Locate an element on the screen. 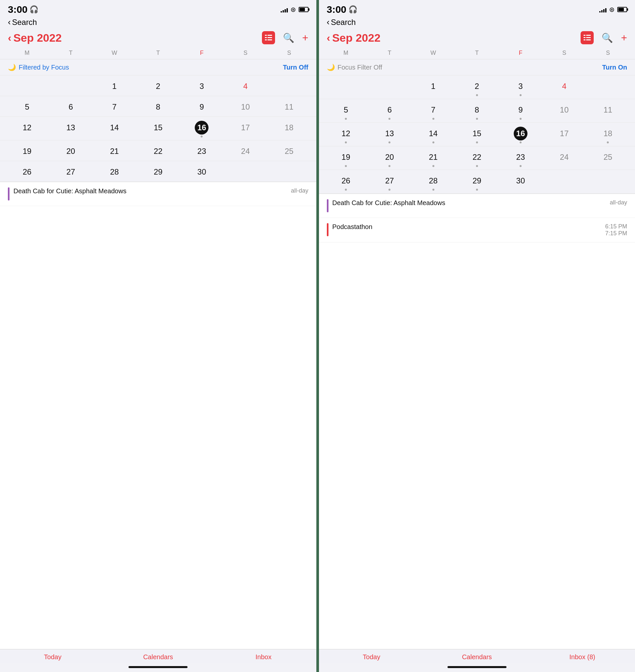 This screenshot has width=635, height=672. left-day-cell: 17 is located at coordinates (245, 129).